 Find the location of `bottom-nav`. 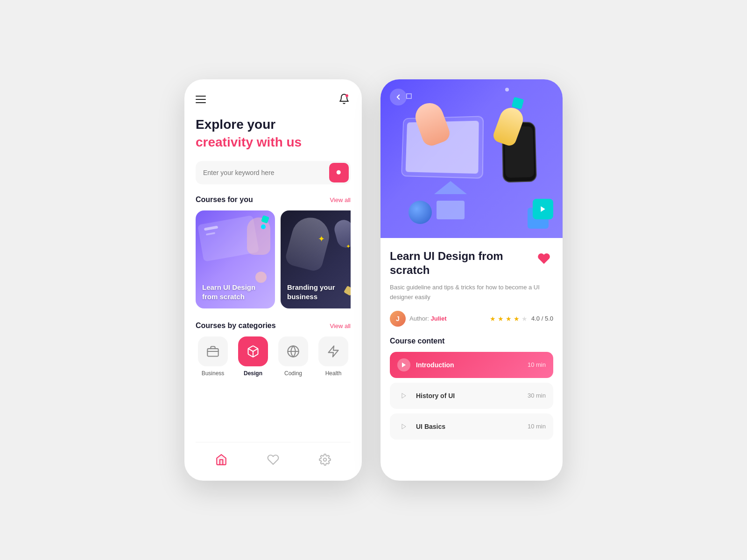

bottom-nav is located at coordinates (273, 456).